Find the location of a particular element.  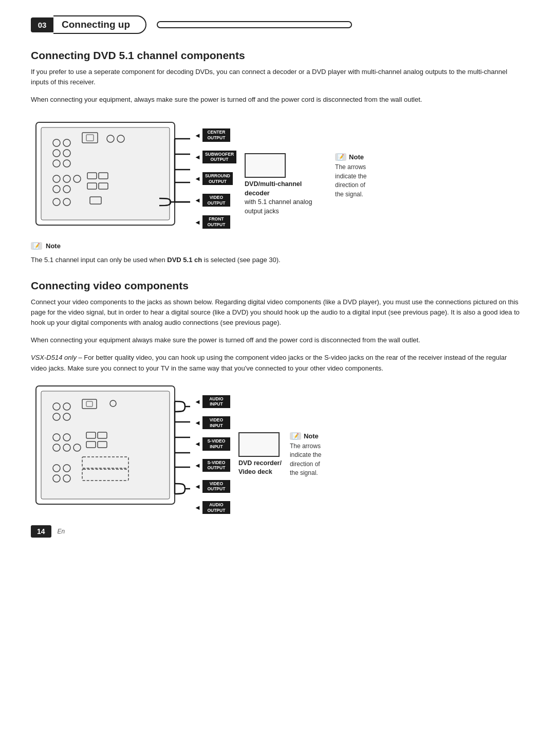

label-row-subwoofer: ◄ SUBWOOFER OUTPUT is located at coordinates (215, 157).